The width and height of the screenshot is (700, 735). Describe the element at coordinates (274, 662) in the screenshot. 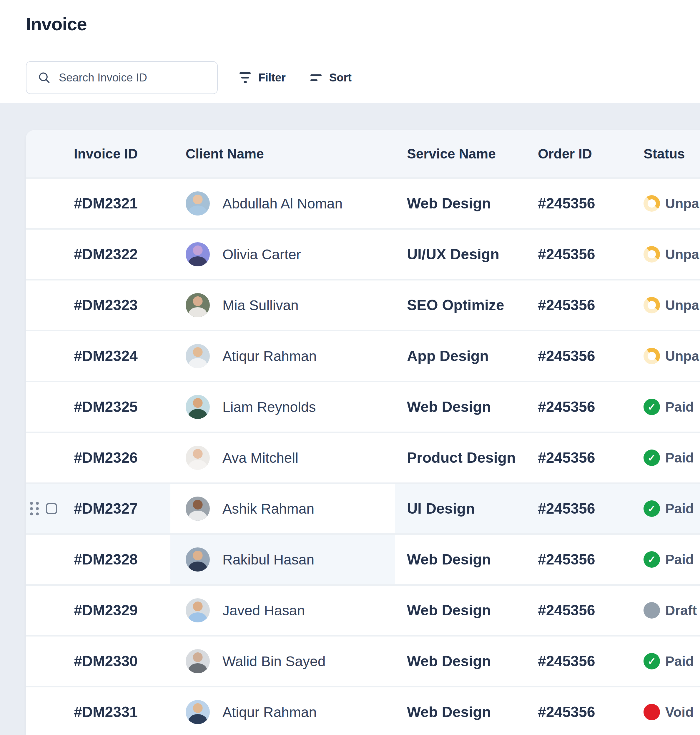

I see `client-name: Walid Bin Sayed` at that location.